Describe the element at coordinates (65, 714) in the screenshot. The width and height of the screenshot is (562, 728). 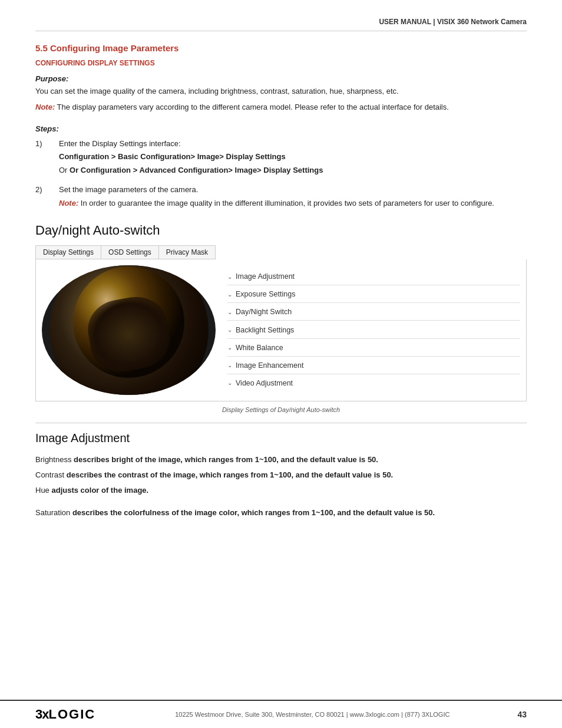
I see `footer-logo: 3xLOGIC` at that location.